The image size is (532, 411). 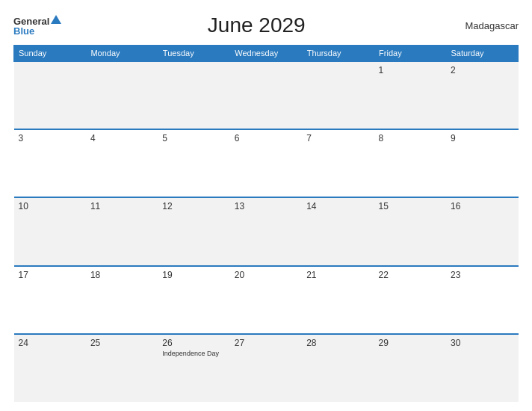 I want to click on day-number: 24, so click(x=50, y=343).